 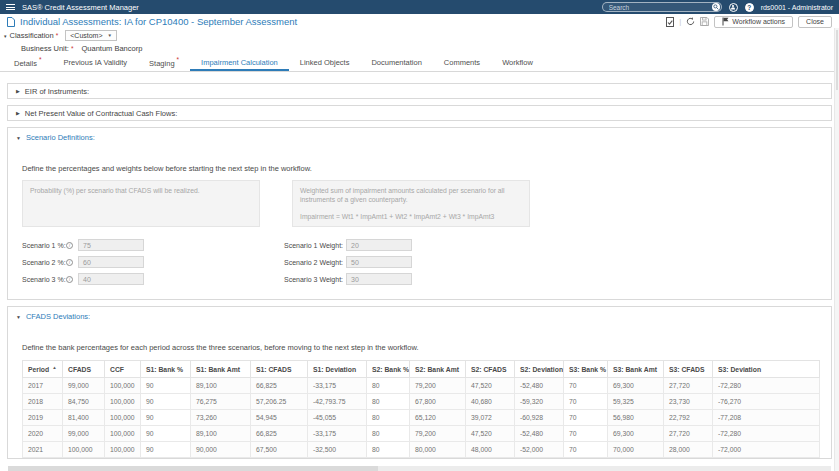 I want to click on vertical-scrollbar, so click(x=836, y=250).